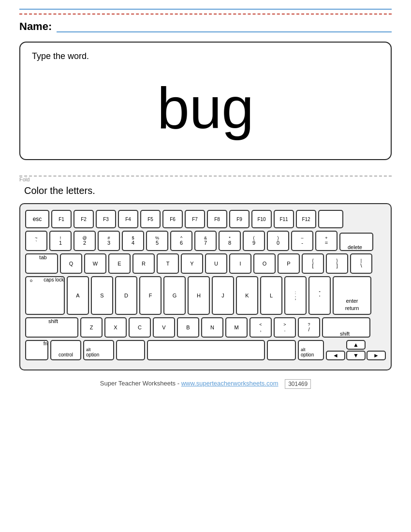 The image size is (411, 532). Describe the element at coordinates (361, 264) in the screenshot. I see `key-backslash: | \` at that location.